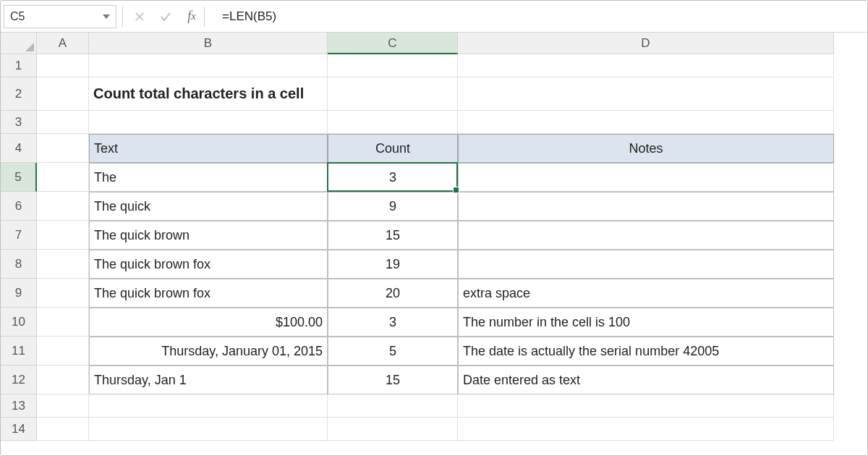 The width and height of the screenshot is (868, 456). What do you see at coordinates (646, 264) in the screenshot?
I see `cell-D8` at bounding box center [646, 264].